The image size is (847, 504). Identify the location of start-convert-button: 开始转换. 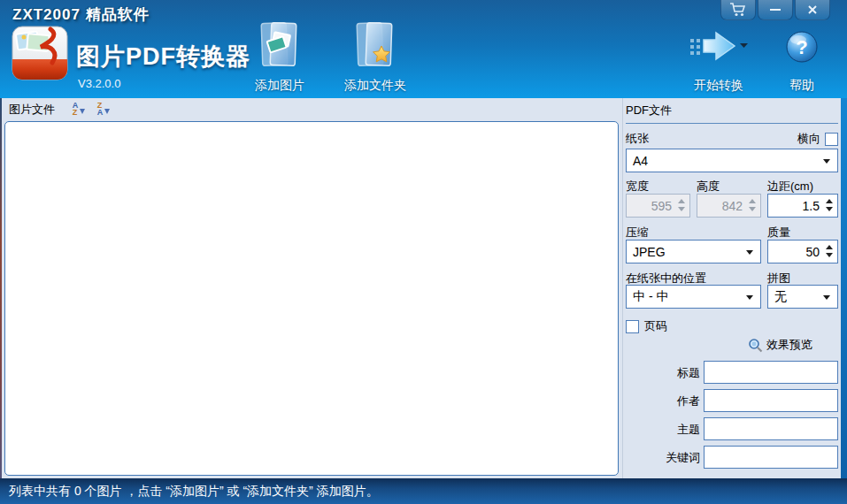
(719, 57).